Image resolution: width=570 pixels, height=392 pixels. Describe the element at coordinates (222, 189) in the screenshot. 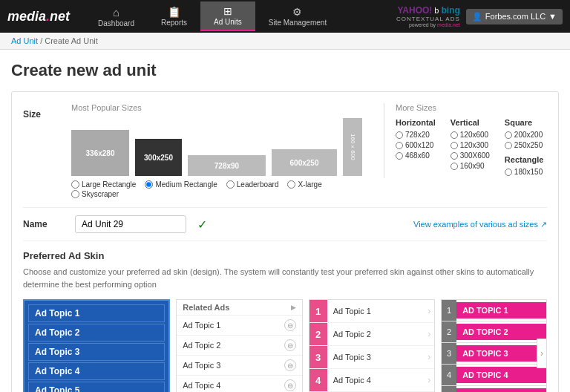

I see `size-labels-row: Large Rectangle Medium Rectangle Leaderb…` at that location.